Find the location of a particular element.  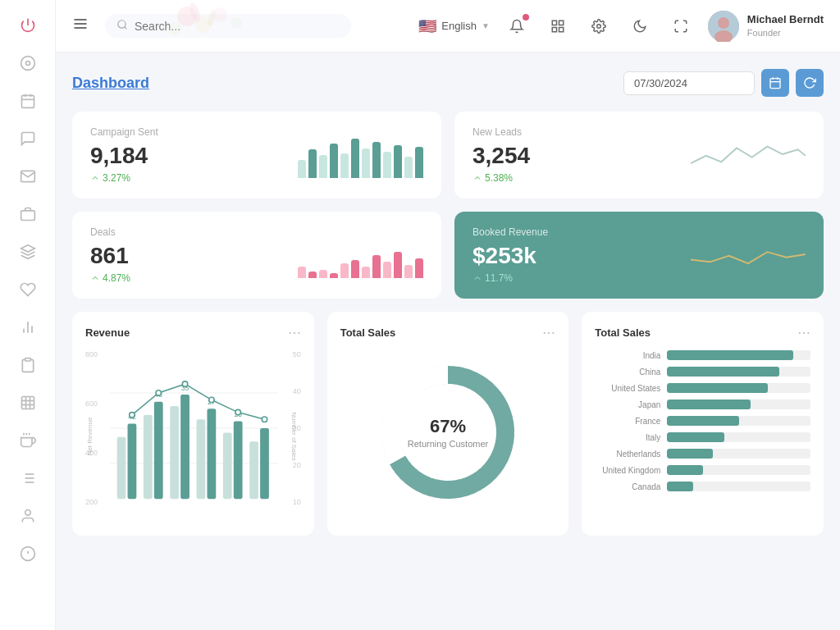

theme-button is located at coordinates (640, 26).